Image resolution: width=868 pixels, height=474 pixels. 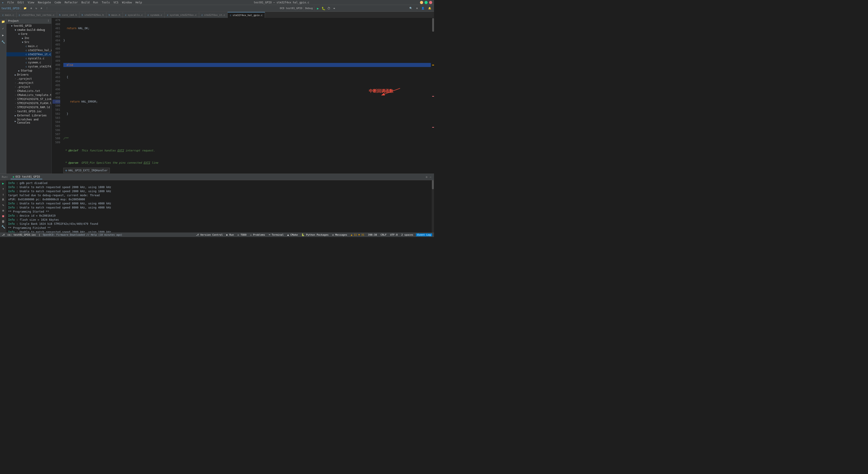 I want to click on version-control-tab: ⎇ Version Control, so click(x=210, y=235).